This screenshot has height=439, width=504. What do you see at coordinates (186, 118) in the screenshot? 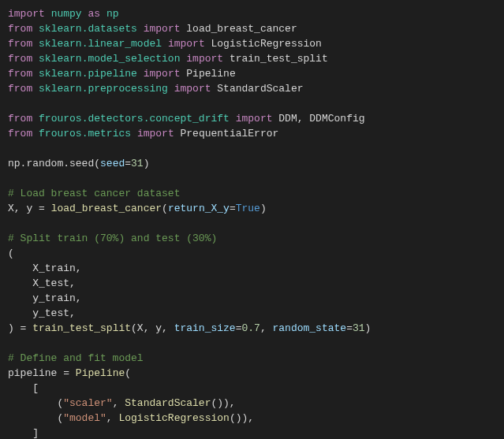
I see `code-line: from frouros.detectors.concept_drift imp…` at bounding box center [186, 118].